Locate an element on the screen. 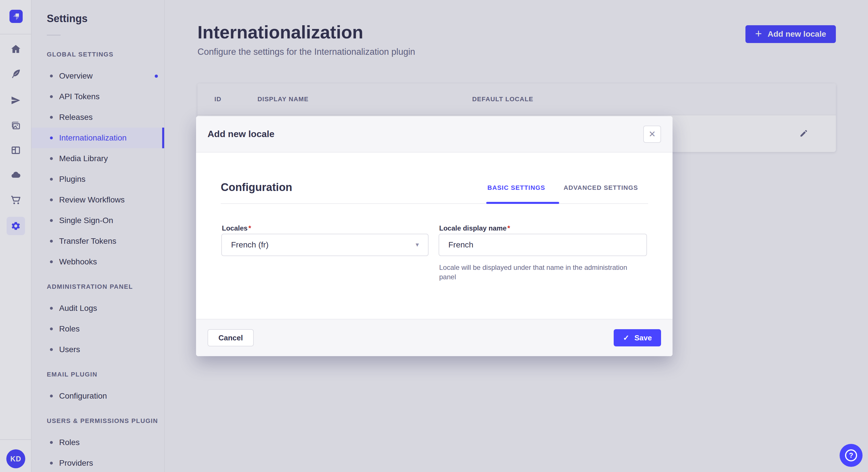 The height and width of the screenshot is (472, 868). active-tab-indicator is located at coordinates (523, 203).